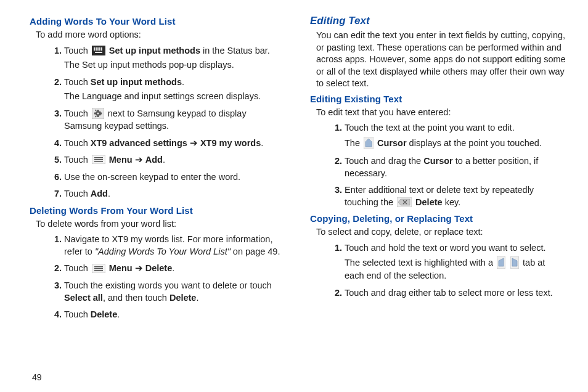 The height and width of the screenshot is (392, 588). What do you see at coordinates (455, 269) in the screenshot?
I see `text-line: The selected text is highlighted with a …` at bounding box center [455, 269].